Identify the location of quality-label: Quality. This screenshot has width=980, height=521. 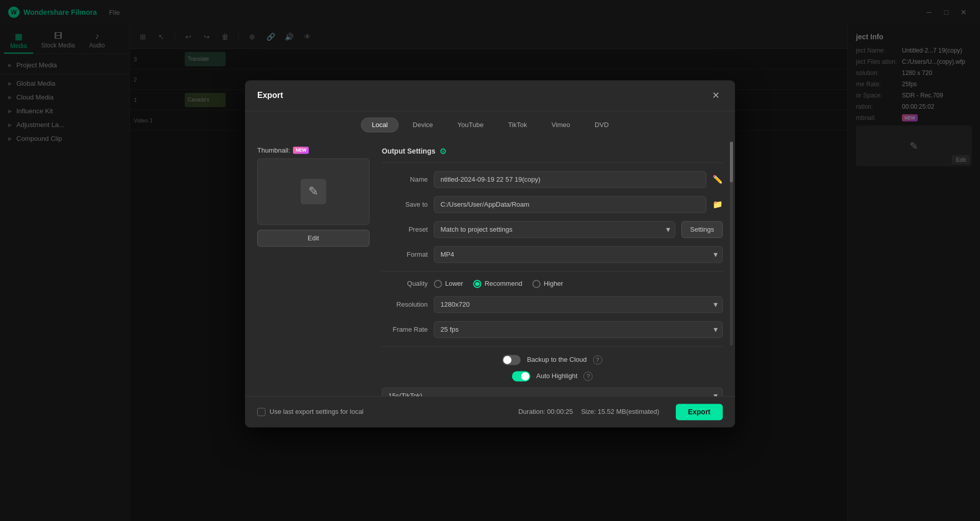
(405, 284).